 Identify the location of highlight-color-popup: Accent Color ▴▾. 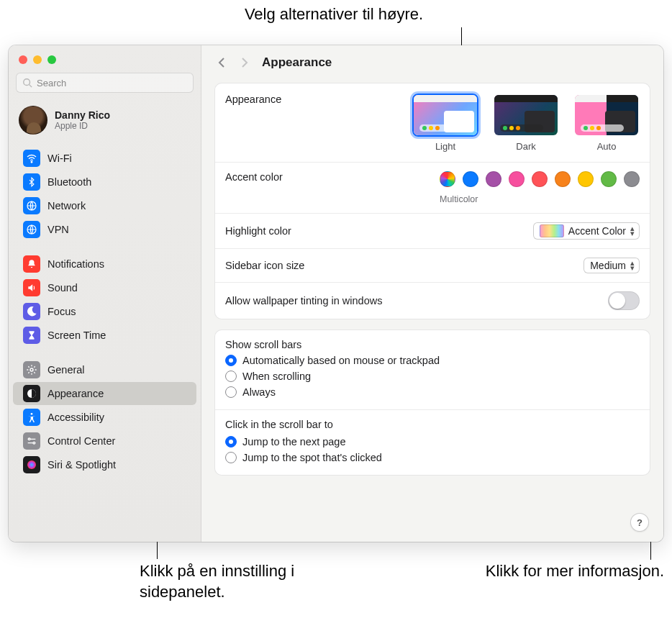
(586, 231).